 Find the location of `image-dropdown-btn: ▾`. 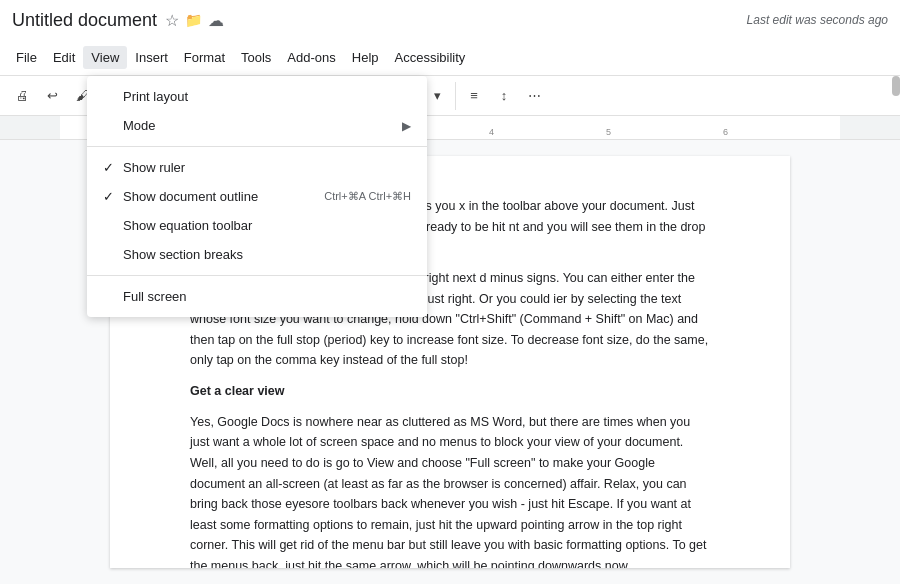

image-dropdown-btn: ▾ is located at coordinates (437, 96).